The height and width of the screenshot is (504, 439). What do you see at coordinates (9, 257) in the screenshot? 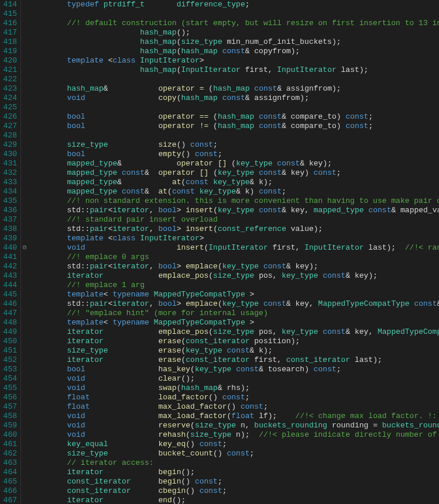
I see `line-number: 441` at bounding box center [9, 257].